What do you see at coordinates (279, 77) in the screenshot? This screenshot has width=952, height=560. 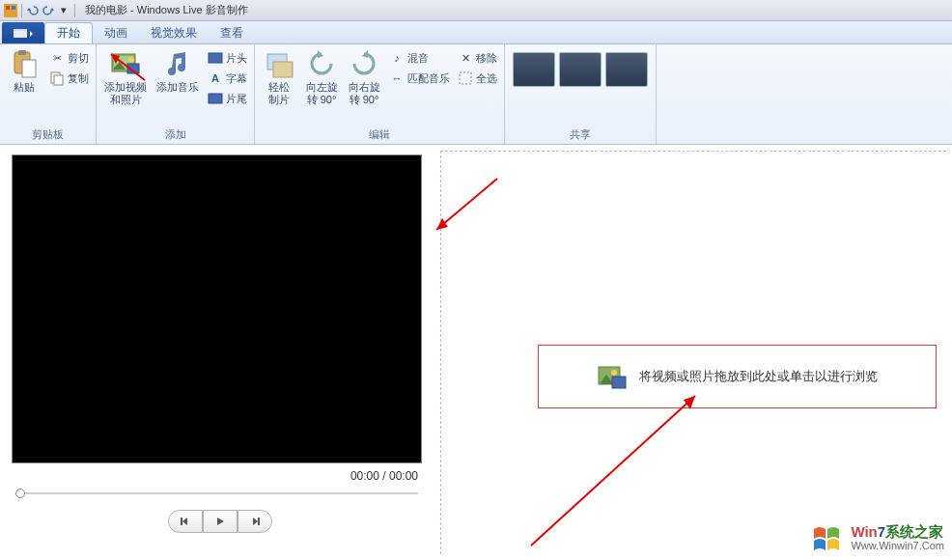 I see `easy-clip-button: 轻松 制片` at bounding box center [279, 77].